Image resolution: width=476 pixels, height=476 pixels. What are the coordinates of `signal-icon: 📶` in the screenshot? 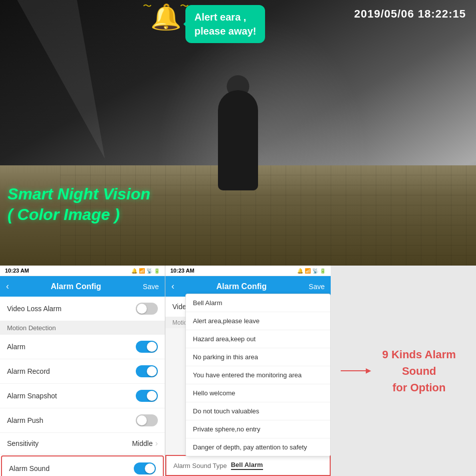 It's located at (142, 271).